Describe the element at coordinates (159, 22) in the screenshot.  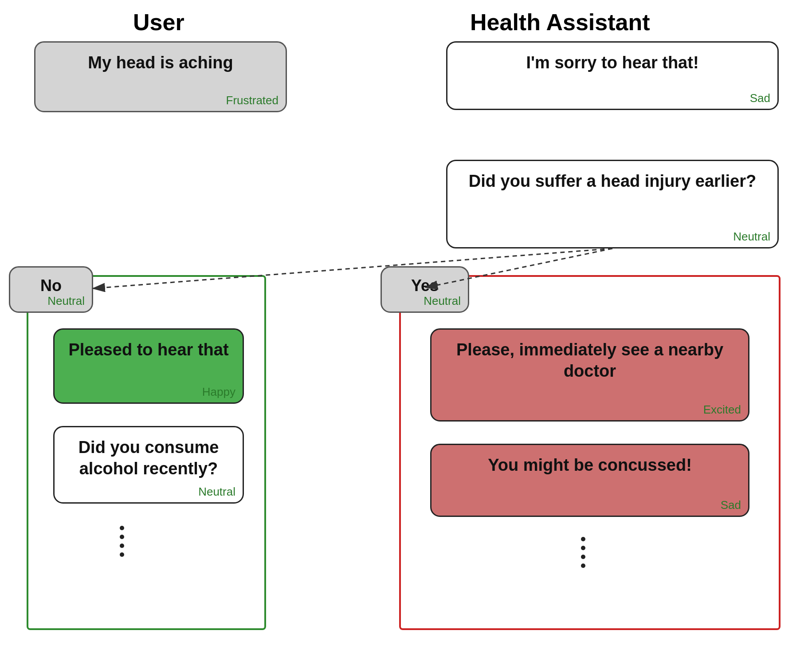
I see `user-header: User` at that location.